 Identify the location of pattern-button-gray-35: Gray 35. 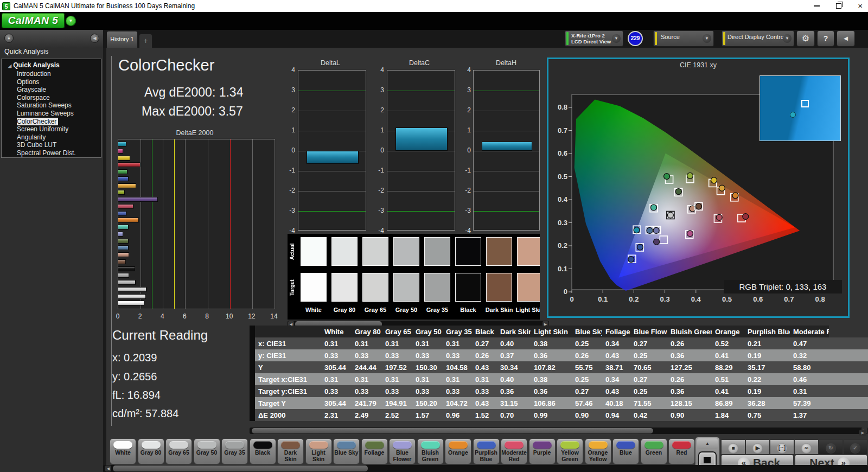
(234, 451).